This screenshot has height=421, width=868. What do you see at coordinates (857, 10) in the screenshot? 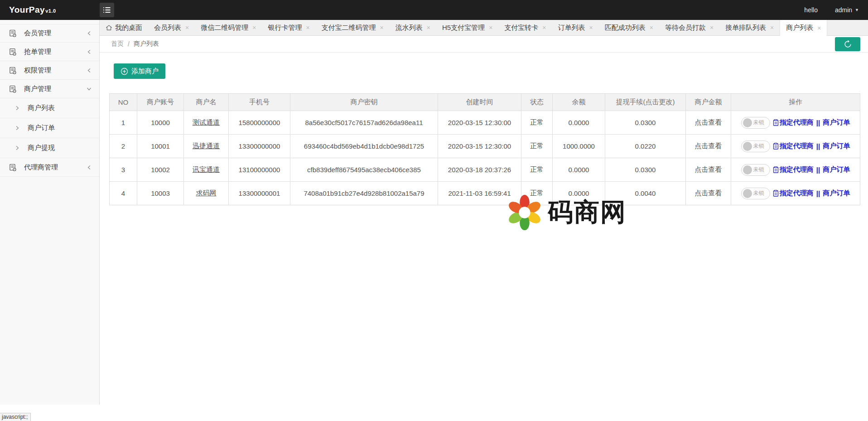
I see `caret-down-icon: ▼` at bounding box center [857, 10].